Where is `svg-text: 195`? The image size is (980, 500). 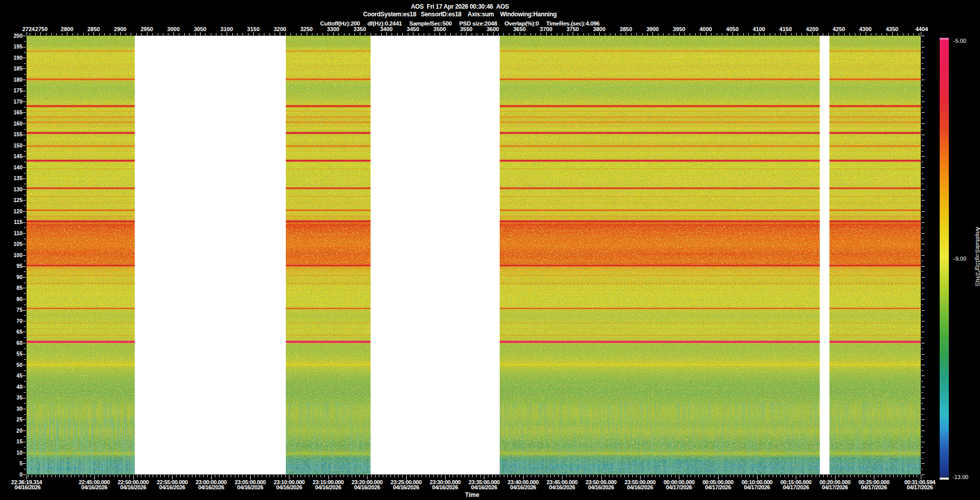 svg-text: 195 is located at coordinates (18, 46).